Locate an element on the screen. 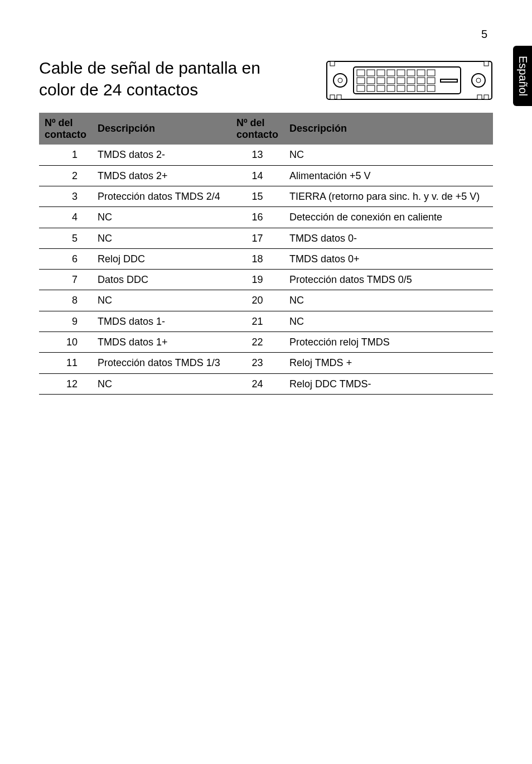  table-row: 4 NC 16 Detección de conexión en calient… is located at coordinates (266, 218).